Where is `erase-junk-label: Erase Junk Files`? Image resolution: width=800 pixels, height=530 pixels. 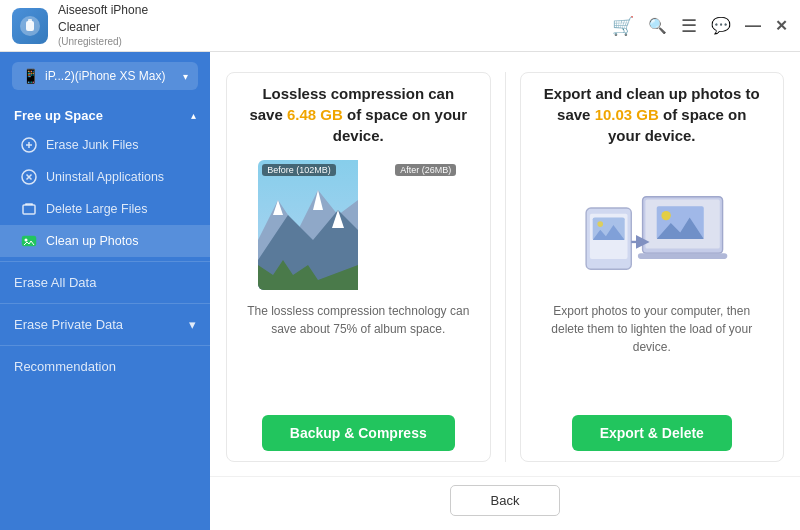
erase-junk-label: Erase Junk Files is located at coordinates (92, 145).